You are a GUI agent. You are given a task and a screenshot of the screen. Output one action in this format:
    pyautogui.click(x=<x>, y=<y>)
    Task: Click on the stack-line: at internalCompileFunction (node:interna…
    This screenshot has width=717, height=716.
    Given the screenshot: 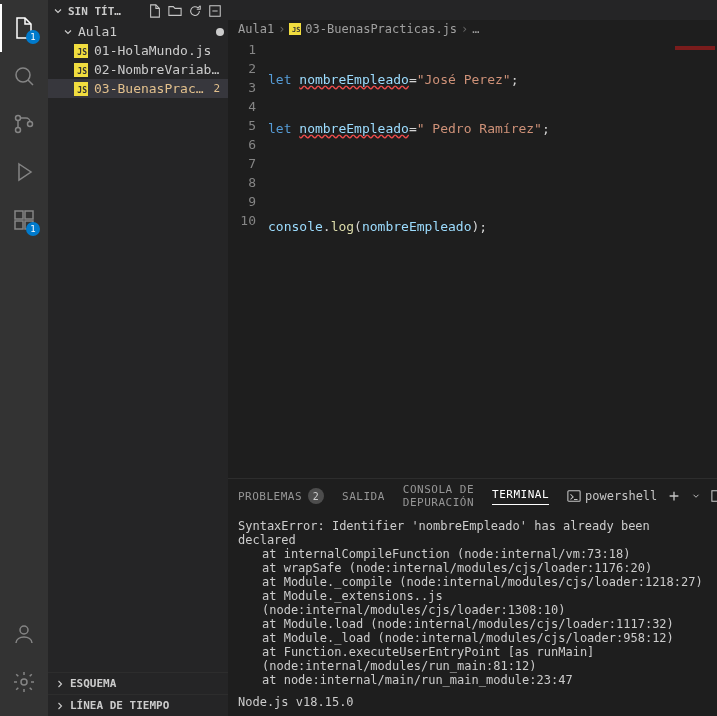 What is the action you would take?
    pyautogui.click(x=472, y=554)
    